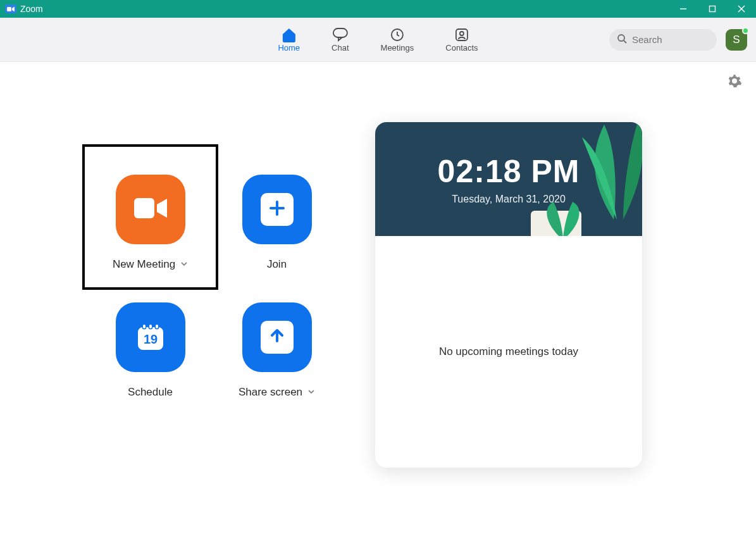 This screenshot has width=756, height=541. Describe the element at coordinates (509, 179) in the screenshot. I see `card-hero: 02:18 PM Tuesday, March 31, 2020` at that location.